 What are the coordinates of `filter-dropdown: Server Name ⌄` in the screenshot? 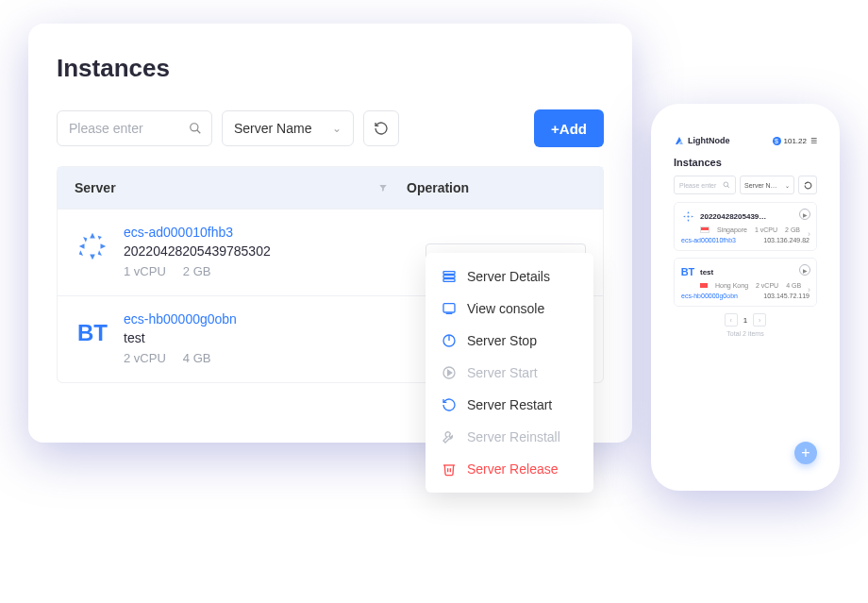 It's located at (288, 128).